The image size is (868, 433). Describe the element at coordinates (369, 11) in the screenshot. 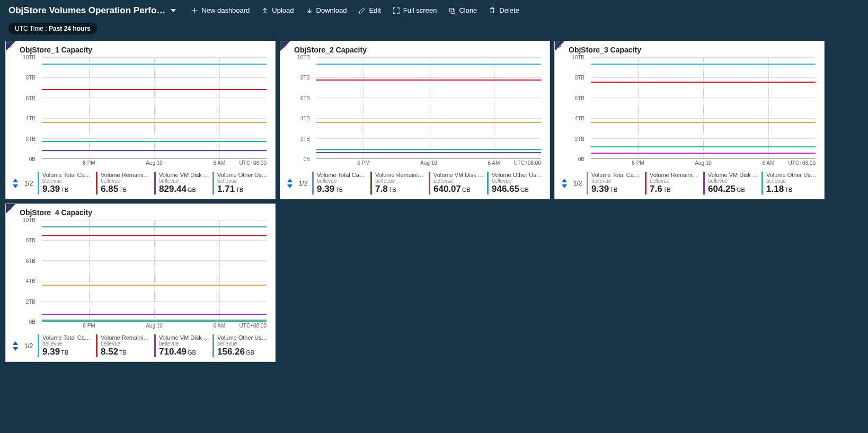

I see `edit-button: Edit` at that location.